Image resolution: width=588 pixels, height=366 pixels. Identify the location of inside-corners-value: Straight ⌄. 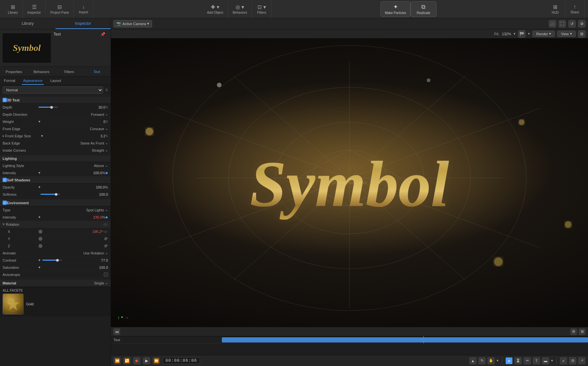
(100, 150).